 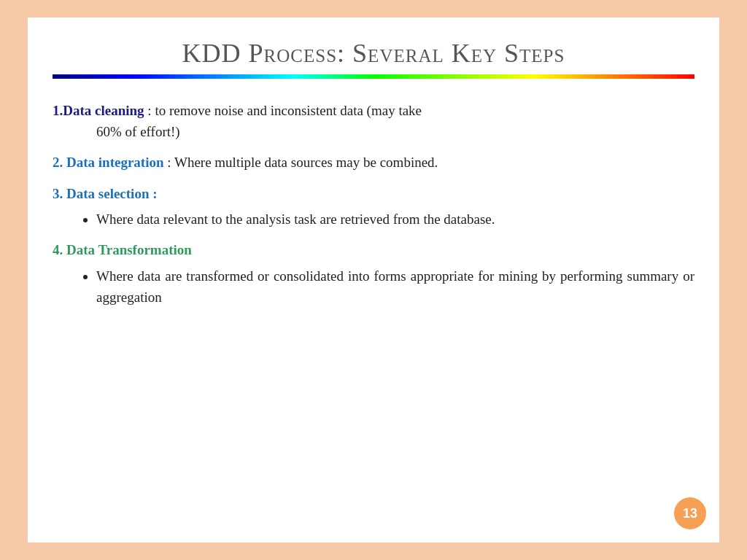 I want to click on step-2-label: 2. Data integration, so click(x=108, y=162).